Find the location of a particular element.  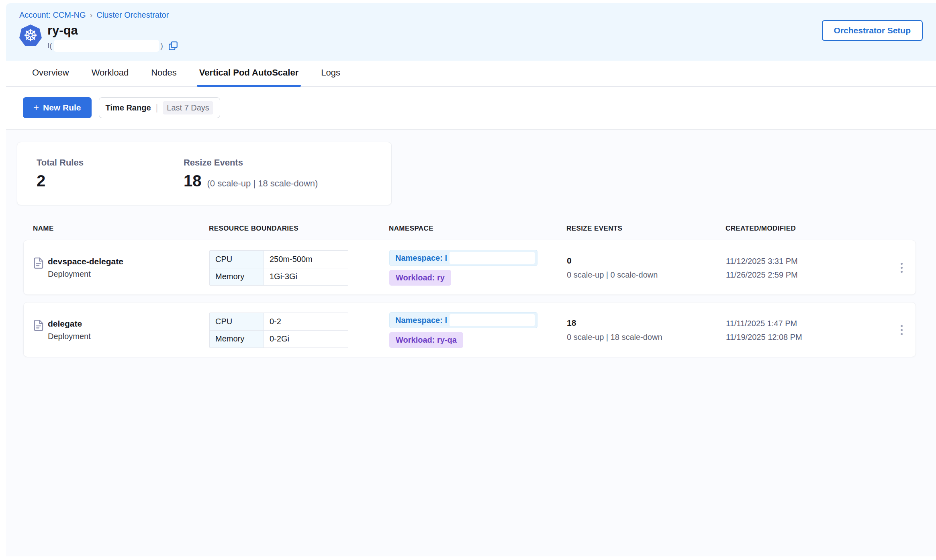

cluster-id-suffix: ) is located at coordinates (162, 46).